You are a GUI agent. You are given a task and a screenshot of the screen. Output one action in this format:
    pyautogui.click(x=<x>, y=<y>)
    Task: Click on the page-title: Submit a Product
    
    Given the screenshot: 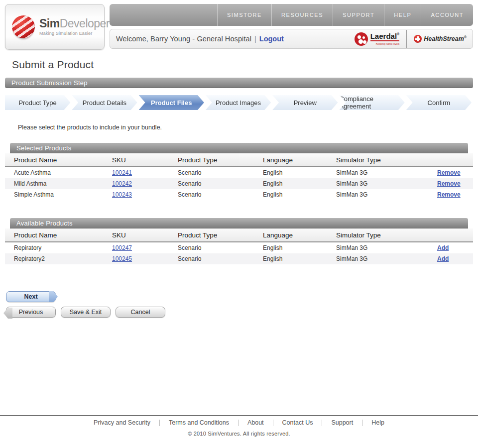 What is the action you would take?
    pyautogui.click(x=245, y=65)
    